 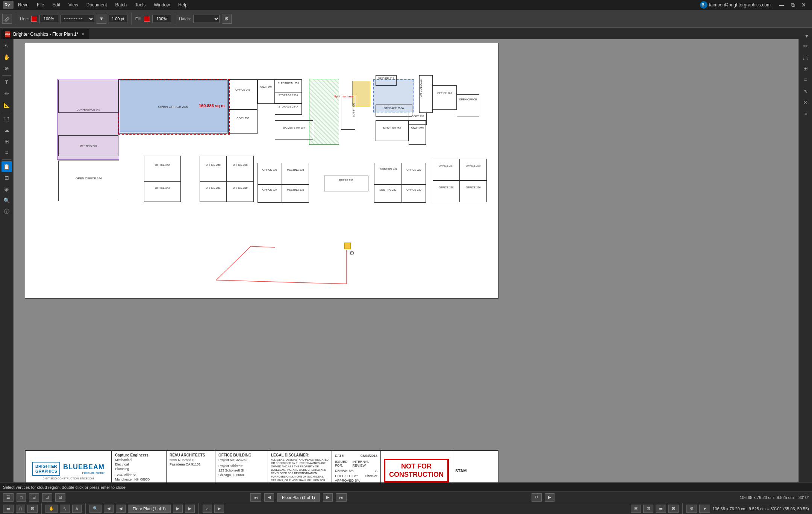 I want to click on annotation-tool-button: 📋, so click(x=7, y=167).